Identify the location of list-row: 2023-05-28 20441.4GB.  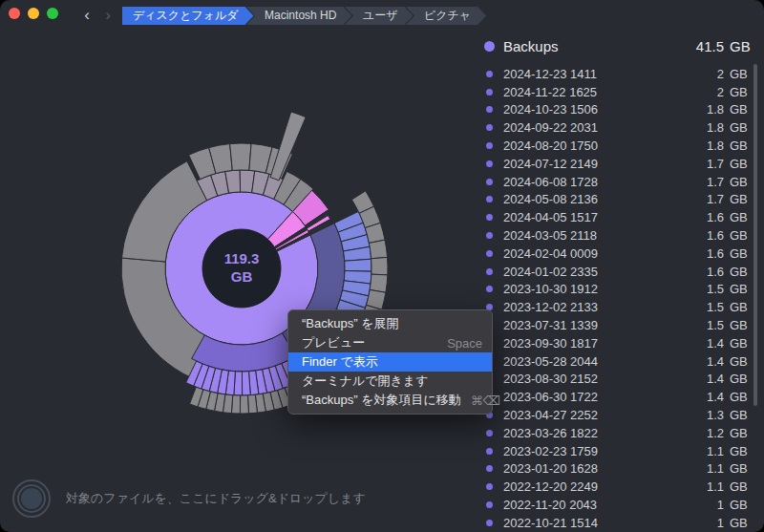
(617, 361).